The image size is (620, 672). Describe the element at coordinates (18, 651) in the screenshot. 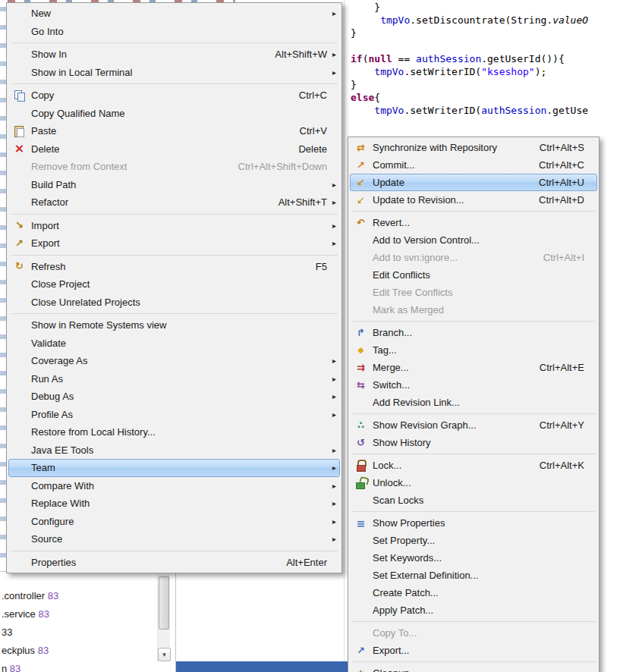

I see `list-item-label: eckplus` at that location.